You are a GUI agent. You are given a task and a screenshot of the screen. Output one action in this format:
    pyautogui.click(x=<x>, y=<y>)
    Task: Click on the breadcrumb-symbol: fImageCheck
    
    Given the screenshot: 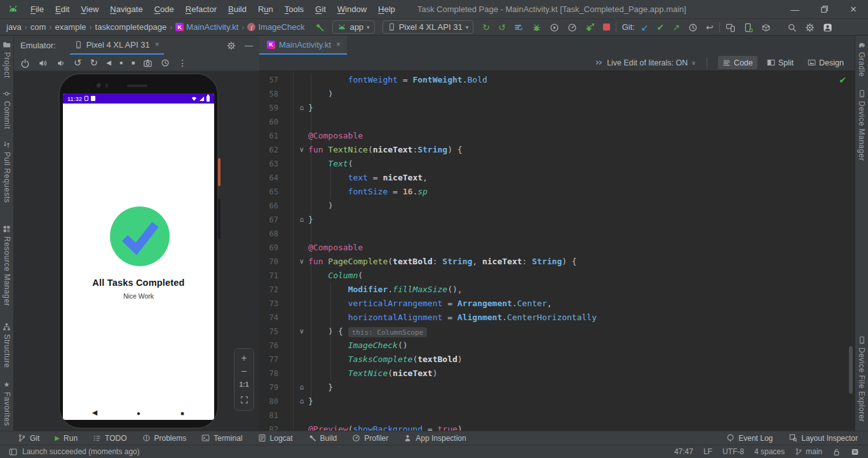 What is the action you would take?
    pyautogui.click(x=276, y=27)
    